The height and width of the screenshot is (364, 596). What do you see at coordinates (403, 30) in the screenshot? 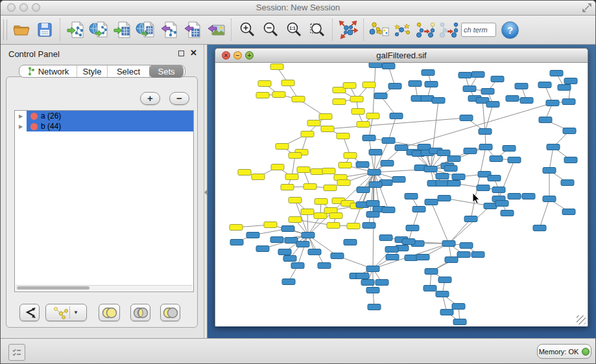
I see `select-first-neighbors-button` at bounding box center [403, 30].